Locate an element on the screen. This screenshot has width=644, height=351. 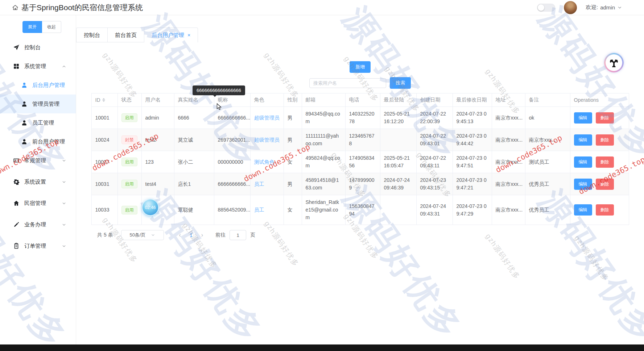
page-unit-label: 页 is located at coordinates (253, 235).